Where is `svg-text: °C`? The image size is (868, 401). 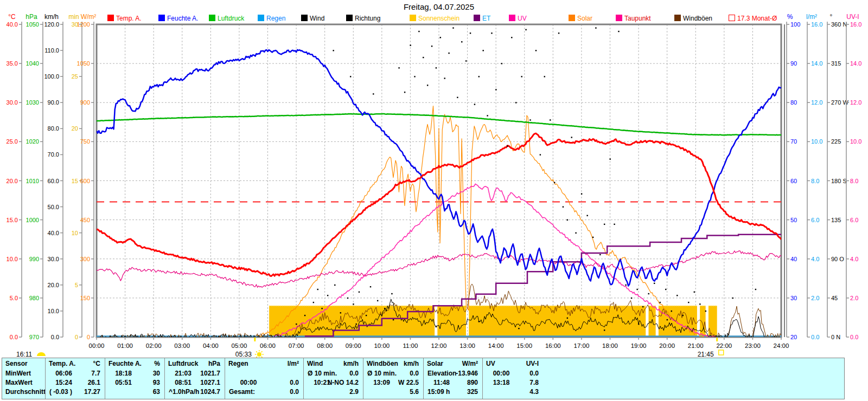
svg-text: °C is located at coordinates (12, 17).